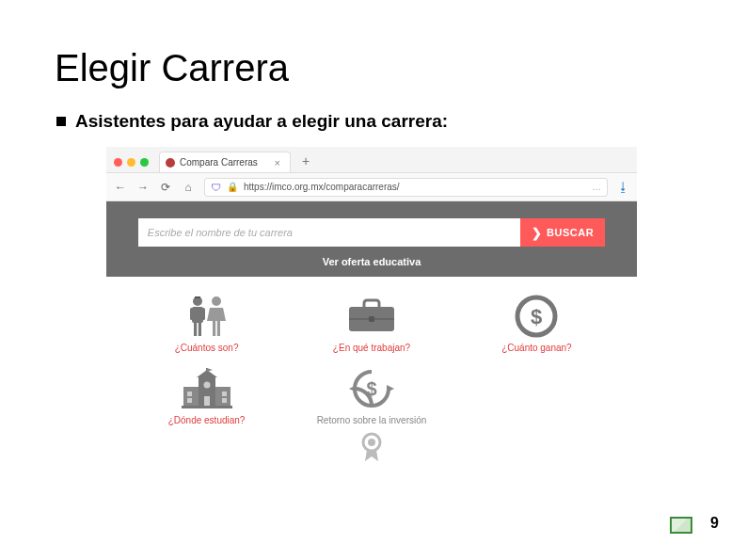 The width and height of the screenshot is (747, 560). What do you see at coordinates (207, 348) in the screenshot?
I see `cell-cuantos-label: ¿Cuántos son?` at bounding box center [207, 348].